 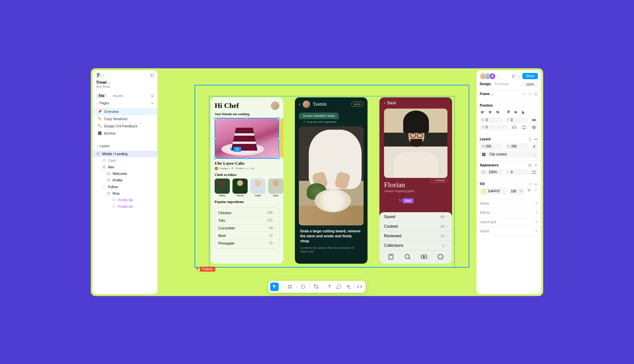 I want to click on fill-visible-icon, so click(x=529, y=190).